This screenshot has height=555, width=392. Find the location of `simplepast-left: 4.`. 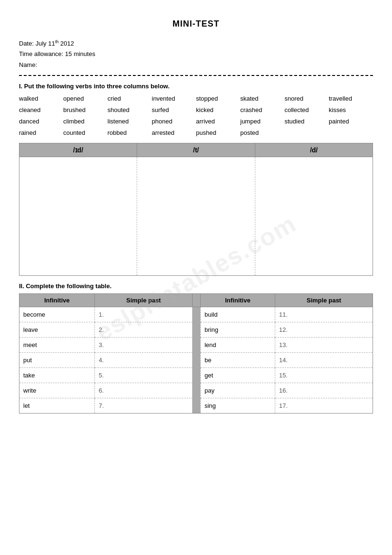

simplepast-left: 4. is located at coordinates (143, 360).